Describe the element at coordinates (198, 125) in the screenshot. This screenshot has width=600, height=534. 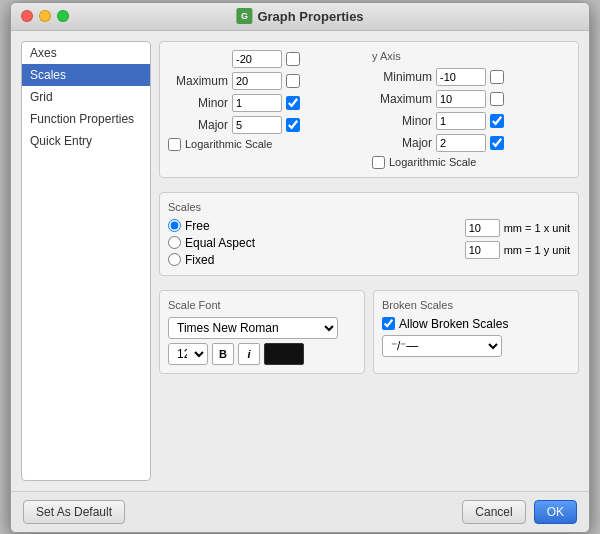
I see `x-major-label: Major` at that location.